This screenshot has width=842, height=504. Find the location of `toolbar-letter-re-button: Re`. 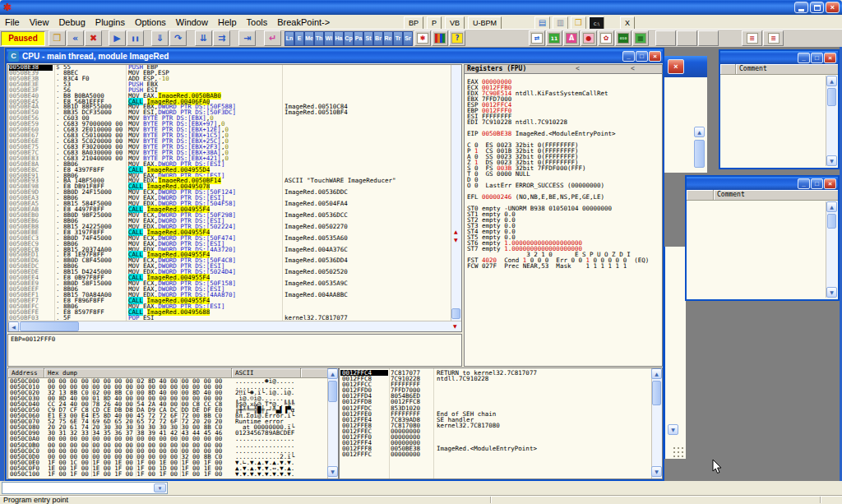

toolbar-letter-re-button: Re is located at coordinates (388, 39).